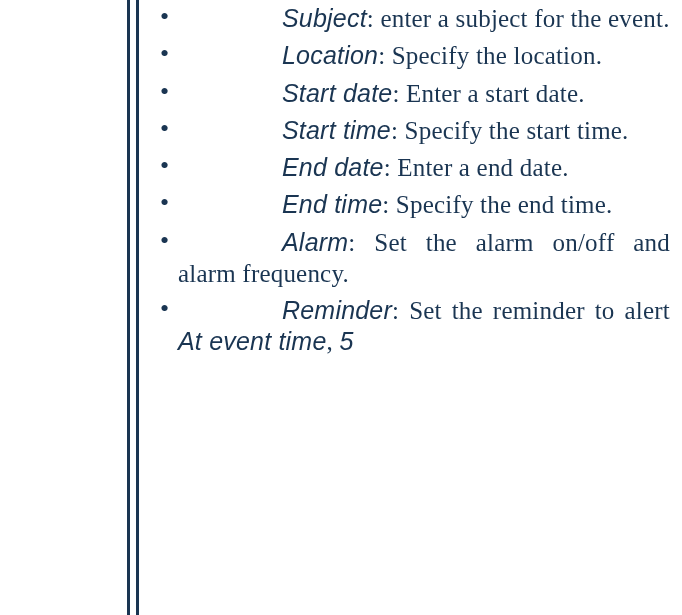 This screenshot has width=682, height=615. I want to click on term-description: : Enter a start date., so click(488, 94).